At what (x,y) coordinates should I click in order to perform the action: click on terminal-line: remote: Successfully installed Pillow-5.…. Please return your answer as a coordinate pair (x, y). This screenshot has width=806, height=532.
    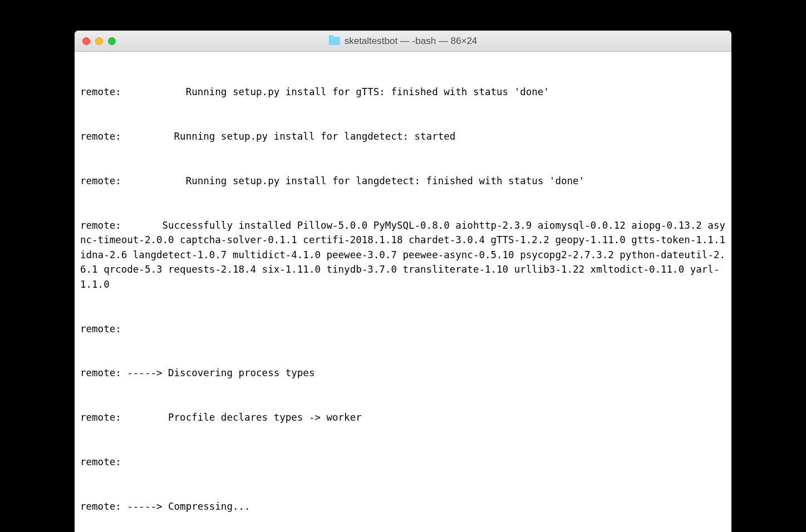
    Looking at the image, I should click on (403, 255).